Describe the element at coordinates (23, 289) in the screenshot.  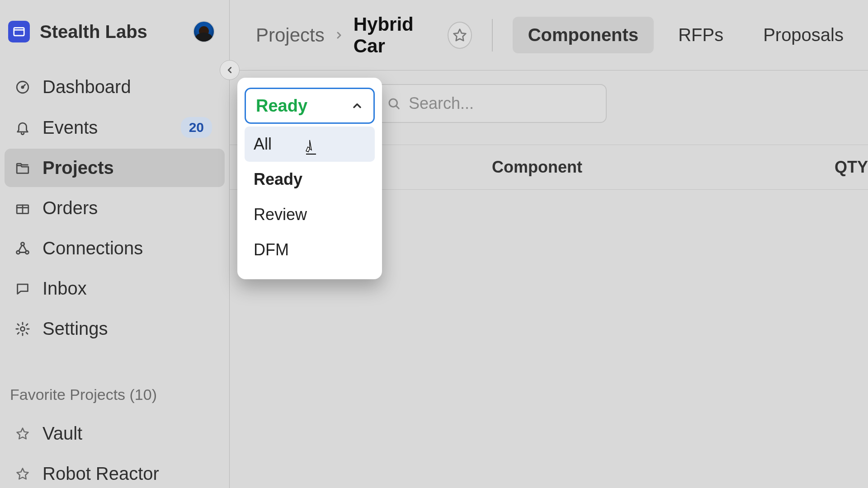
I see `chat-icon` at that location.